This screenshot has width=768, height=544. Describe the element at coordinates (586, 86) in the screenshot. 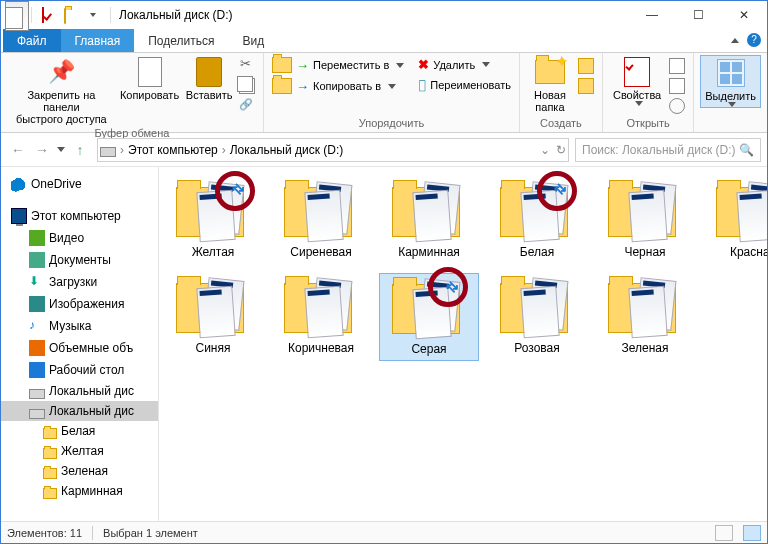

I see `easy-access-button` at that location.